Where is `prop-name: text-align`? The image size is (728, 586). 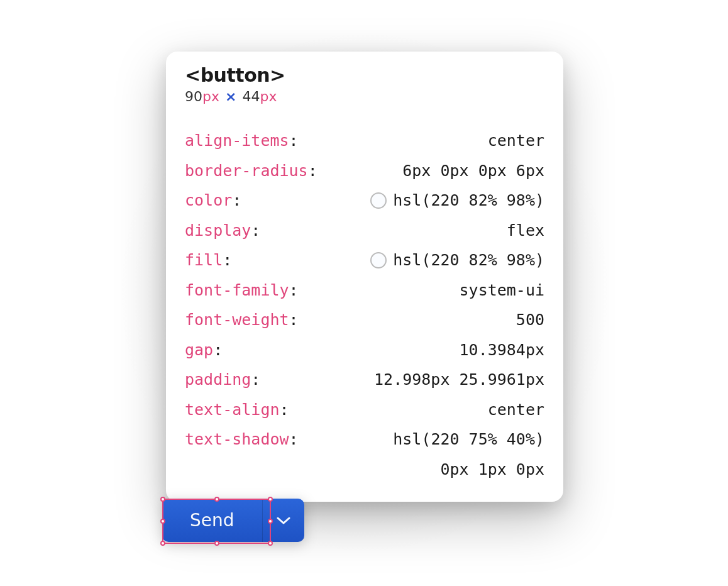
prop-name: text-align is located at coordinates (237, 410).